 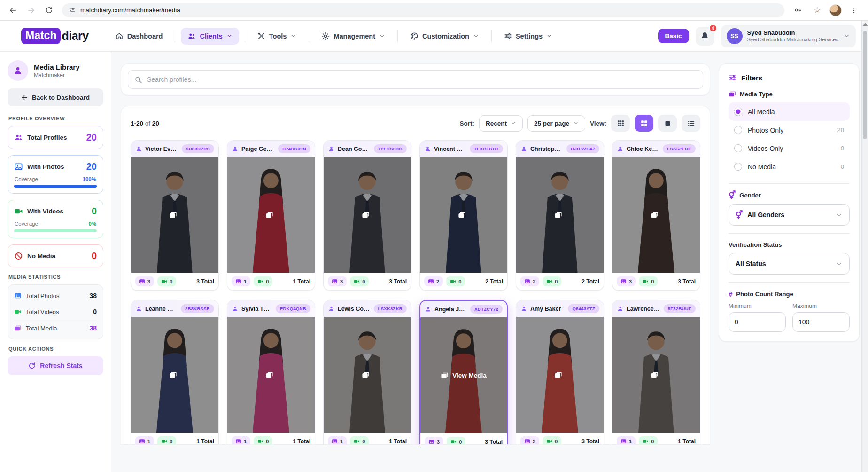 I want to click on browser-reload-button, so click(x=49, y=10).